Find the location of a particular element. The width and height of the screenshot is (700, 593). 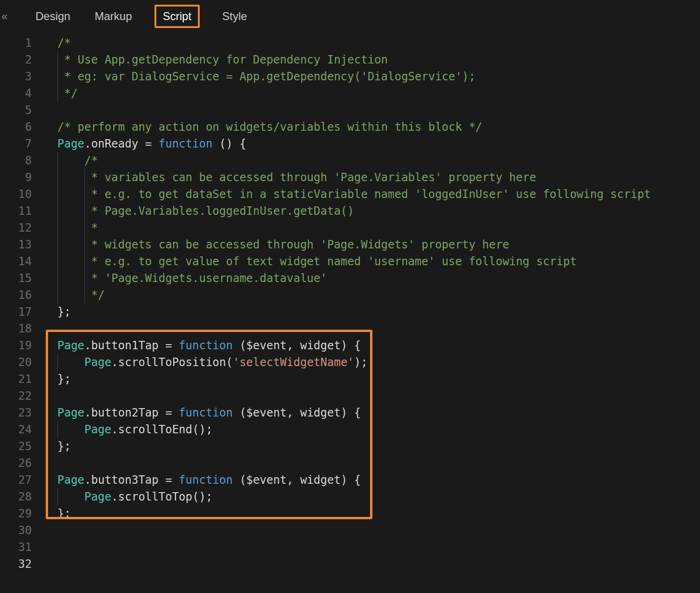

line-number: 16 is located at coordinates (16, 295).